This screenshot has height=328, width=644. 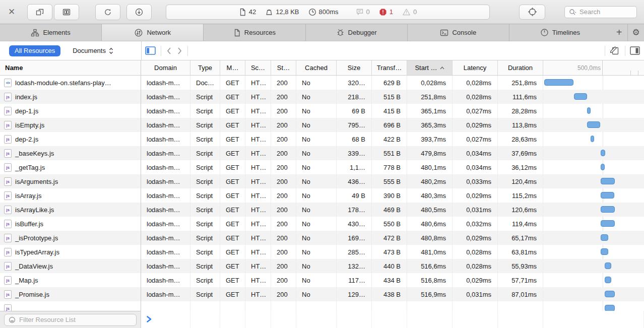 What do you see at coordinates (368, 12) in the screenshot?
I see `console-message-count: 0` at bounding box center [368, 12].